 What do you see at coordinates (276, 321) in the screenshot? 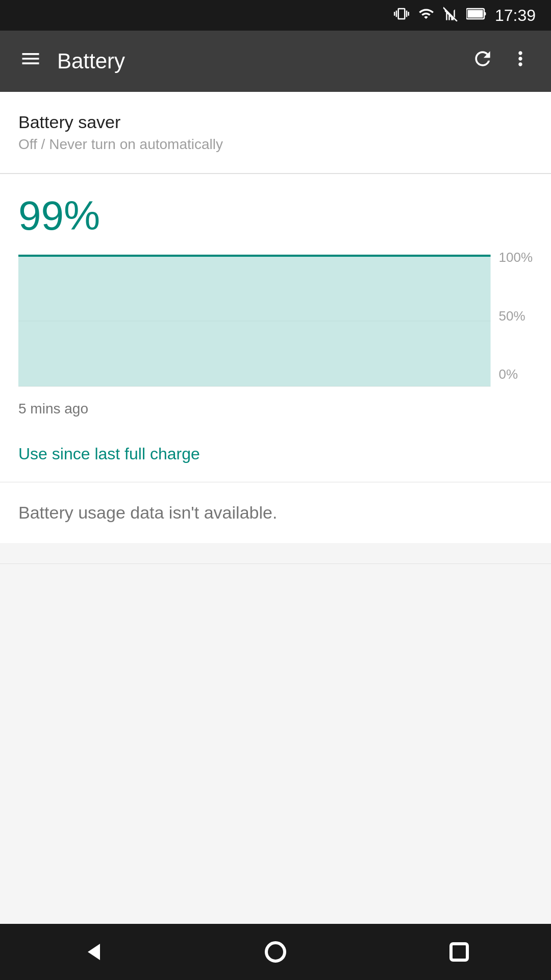
I see `chart-wrapper: 100% 50% 0%` at bounding box center [276, 321].